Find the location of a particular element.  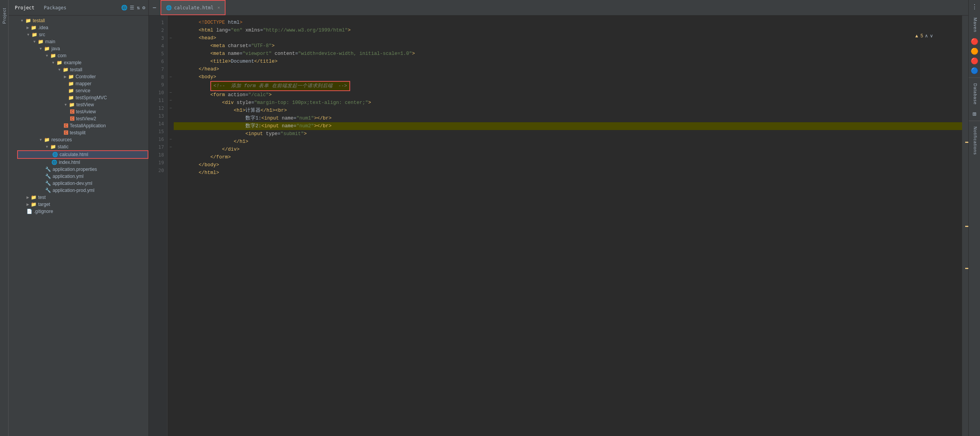

lines-icon: ☰ is located at coordinates (132, 8).